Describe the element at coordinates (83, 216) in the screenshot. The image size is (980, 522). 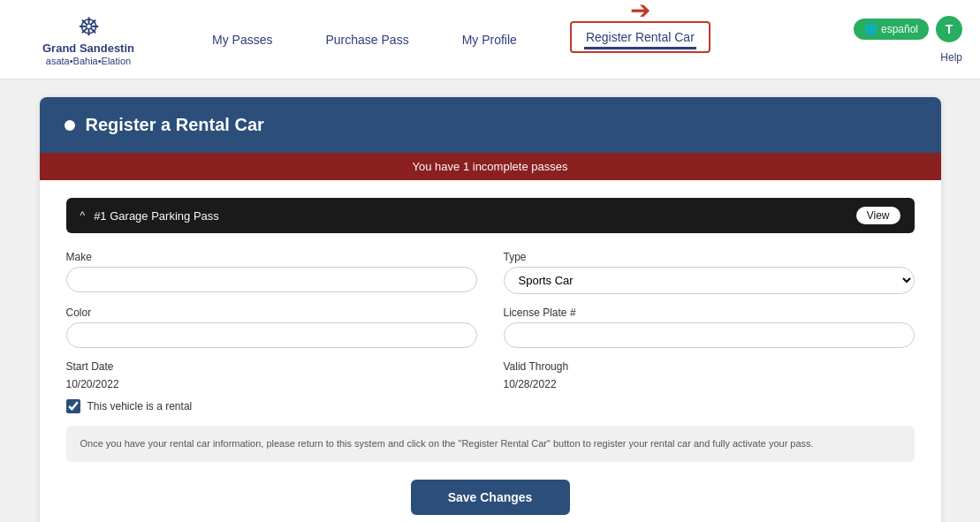
I see `pass-chevron-icon: ^` at that location.